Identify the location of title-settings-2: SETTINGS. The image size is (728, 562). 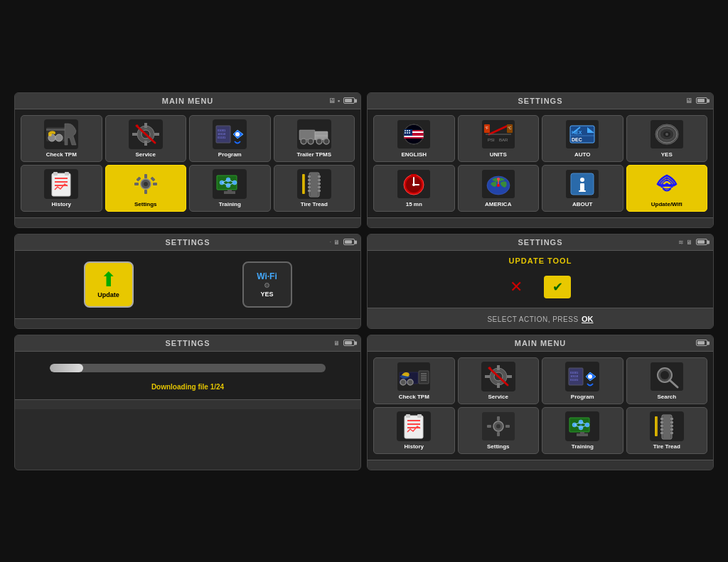
(188, 242).